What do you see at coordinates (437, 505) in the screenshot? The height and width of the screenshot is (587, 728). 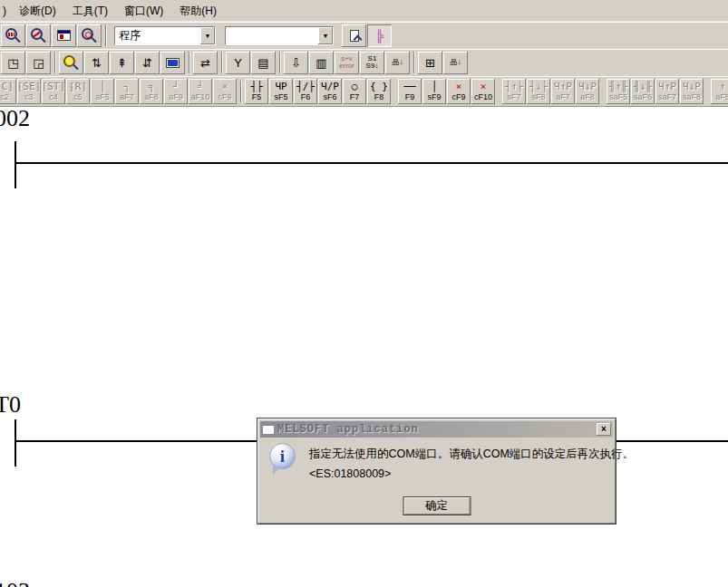 I see `ok-button: 确定` at bounding box center [437, 505].